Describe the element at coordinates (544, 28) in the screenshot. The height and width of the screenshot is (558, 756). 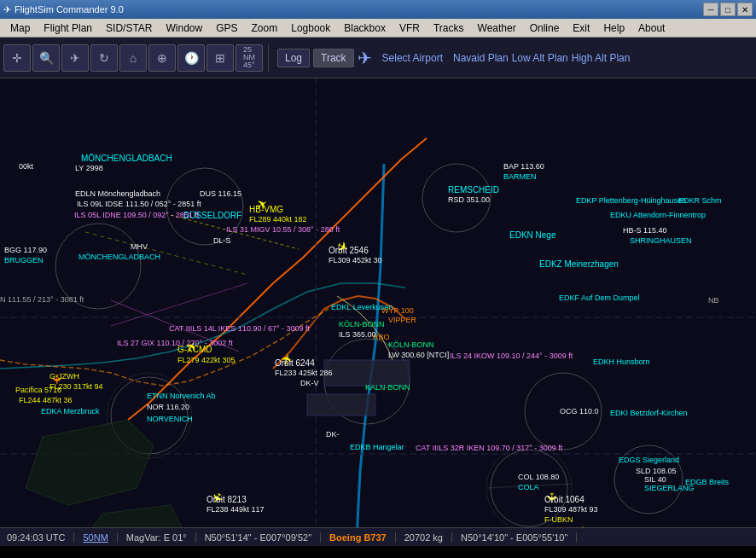
I see `menu-online: Online` at that location.